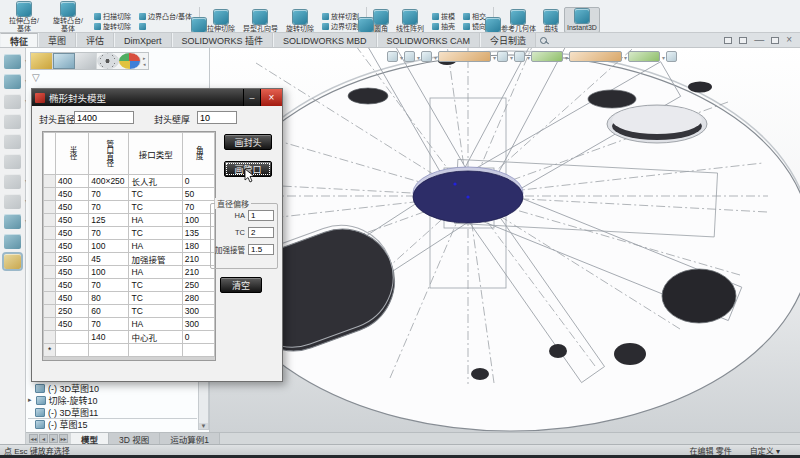 The width and height of the screenshot is (800, 458). What do you see at coordinates (72, 152) in the screenshot?
I see `col-radius: 半径` at bounding box center [72, 152].